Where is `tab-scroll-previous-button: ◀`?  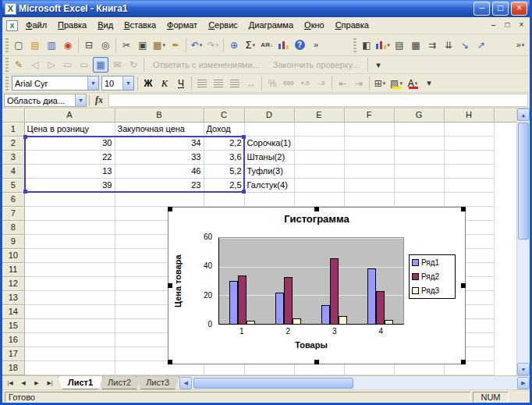 tab-scroll-previous-button: ◀ is located at coordinates (23, 383).